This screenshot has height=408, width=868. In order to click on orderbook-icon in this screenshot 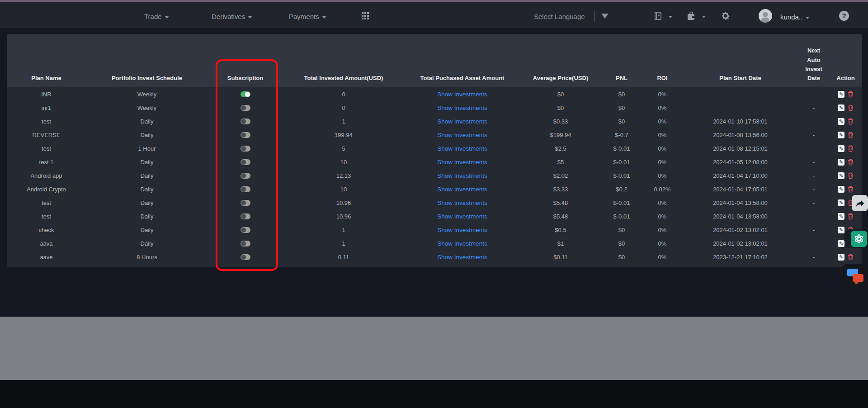, I will do `click(659, 16)`.